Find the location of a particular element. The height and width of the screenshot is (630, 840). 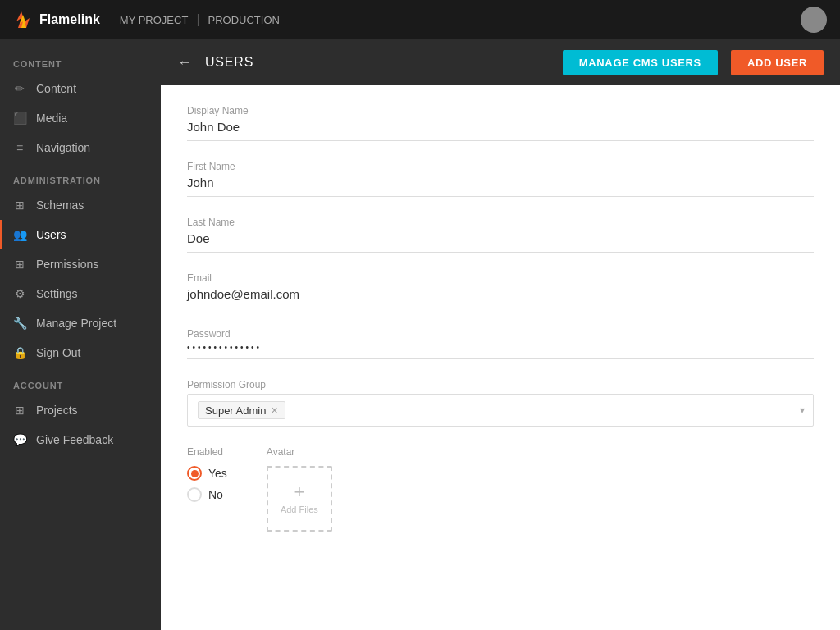

radio-no: No is located at coordinates (207, 495).